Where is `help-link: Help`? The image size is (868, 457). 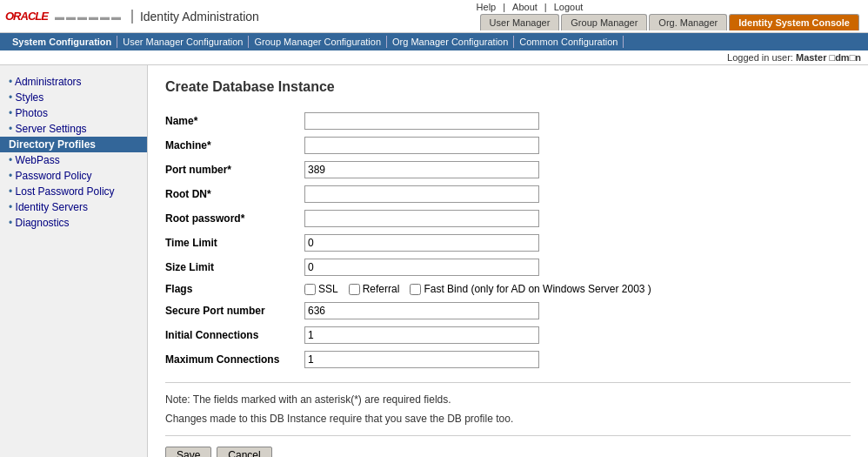 help-link: Help is located at coordinates (487, 7).